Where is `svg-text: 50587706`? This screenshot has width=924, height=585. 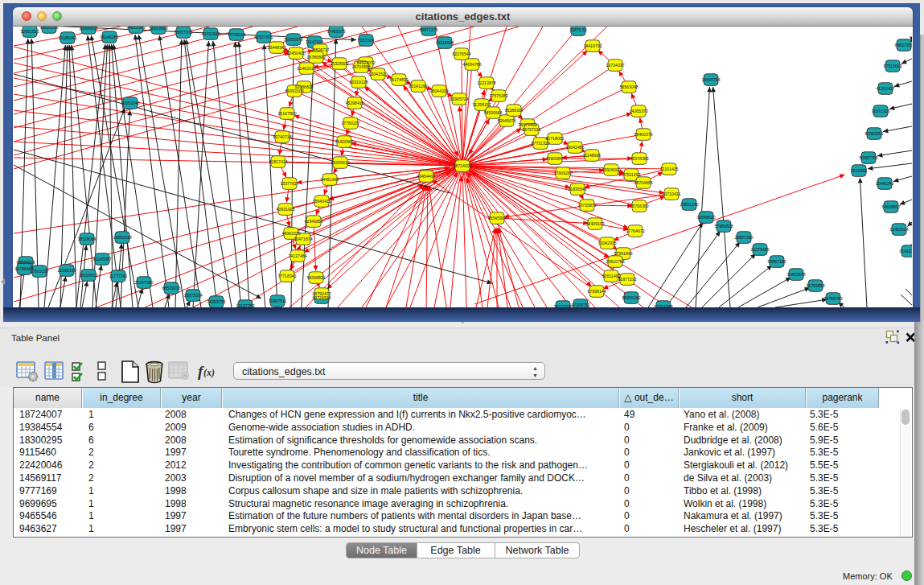
svg-text: 50587706 is located at coordinates (869, 158).